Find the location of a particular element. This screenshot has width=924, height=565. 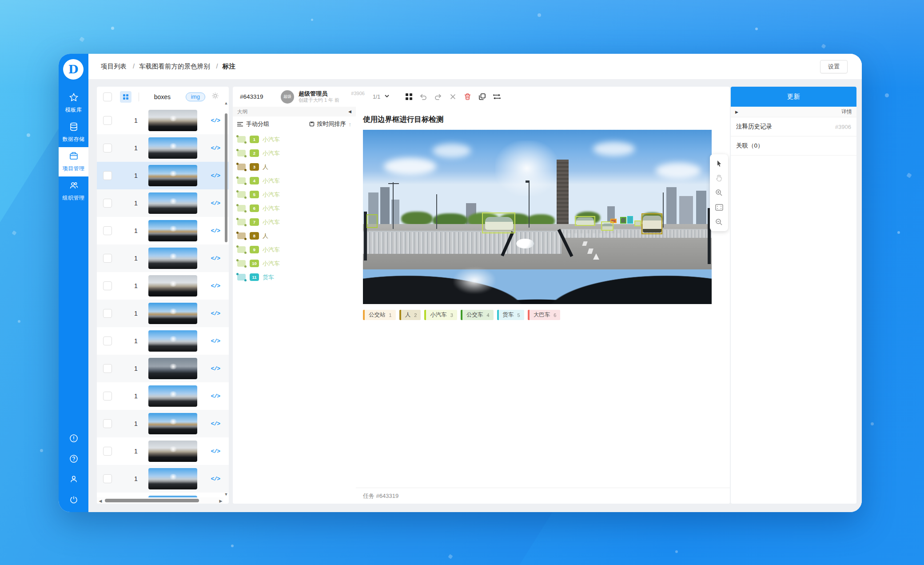

outline-item: 3 人 is located at coordinates (294, 167).